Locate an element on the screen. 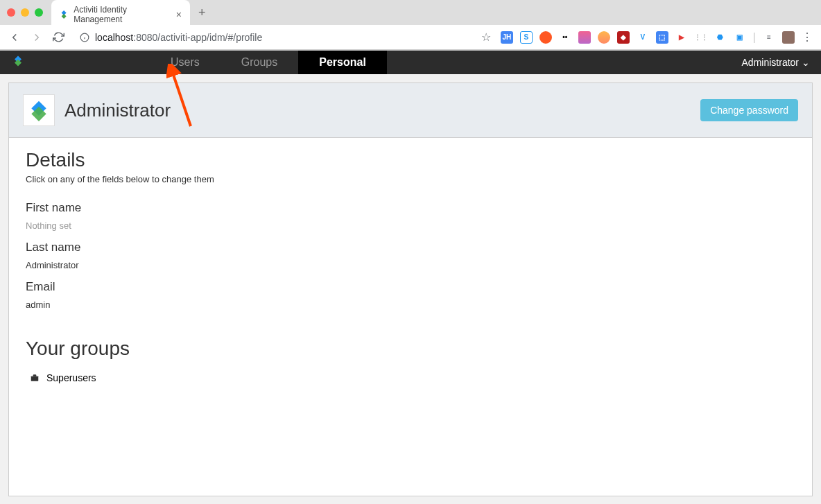 The height and width of the screenshot is (504, 821). forward-button is located at coordinates (37, 37).